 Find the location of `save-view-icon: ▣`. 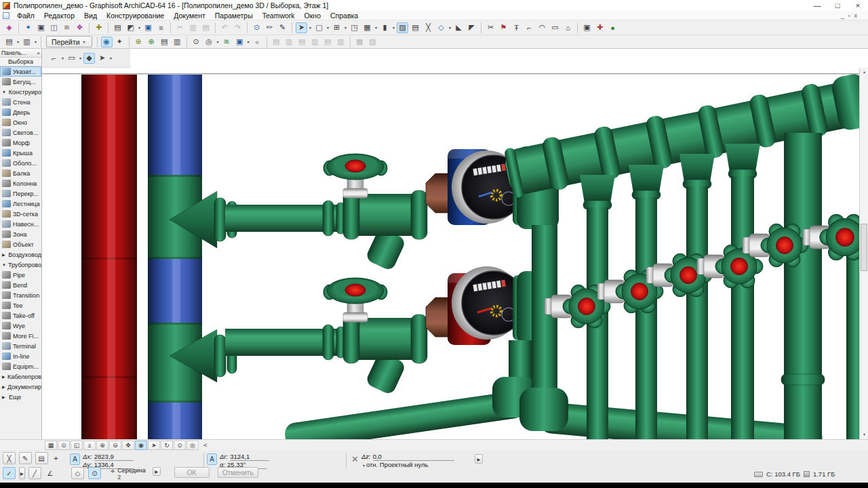

save-view-icon: ▣ is located at coordinates (240, 42).